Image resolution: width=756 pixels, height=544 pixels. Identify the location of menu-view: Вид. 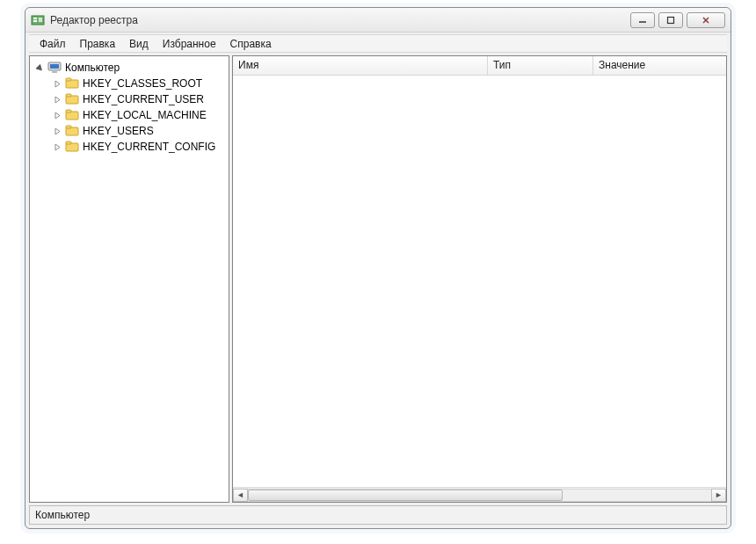
(139, 44).